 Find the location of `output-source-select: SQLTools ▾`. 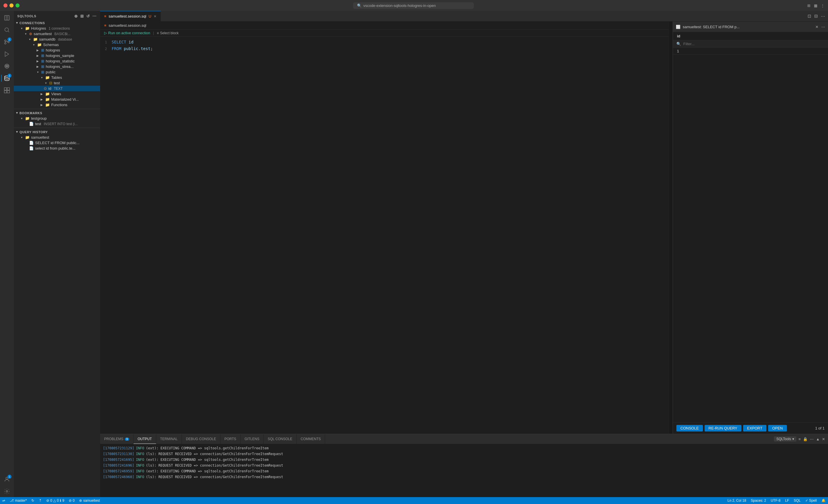

output-source-select: SQLTools ▾ is located at coordinates (785, 439).